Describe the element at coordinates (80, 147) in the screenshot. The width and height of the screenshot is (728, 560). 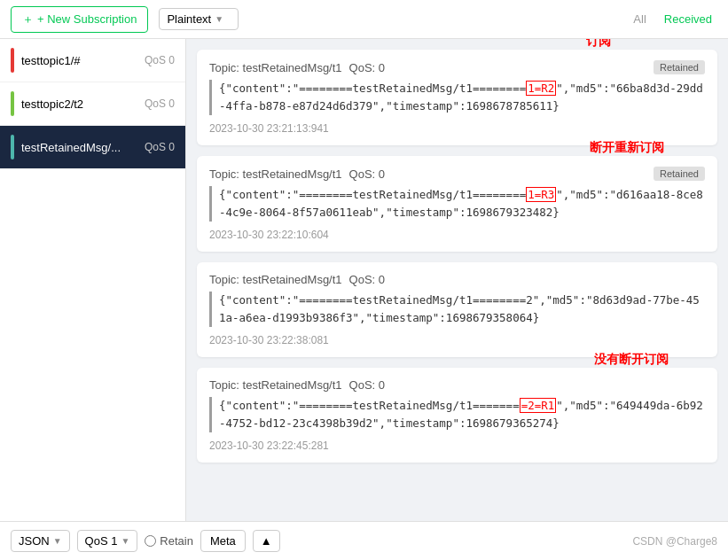
I see `topic-name: testRetainedMsg/...` at that location.